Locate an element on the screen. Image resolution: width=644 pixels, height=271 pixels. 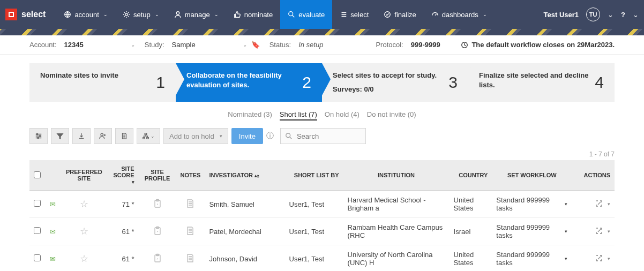
nav-setup: setup⌄ is located at coordinates (141, 14).